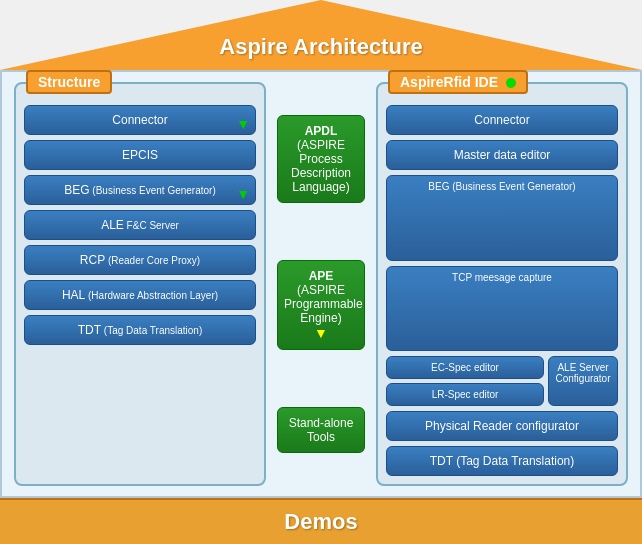 The image size is (642, 544). Describe the element at coordinates (140, 260) in the screenshot. I see `rcp-button: RCP (Reader Core Proxy)` at that location.